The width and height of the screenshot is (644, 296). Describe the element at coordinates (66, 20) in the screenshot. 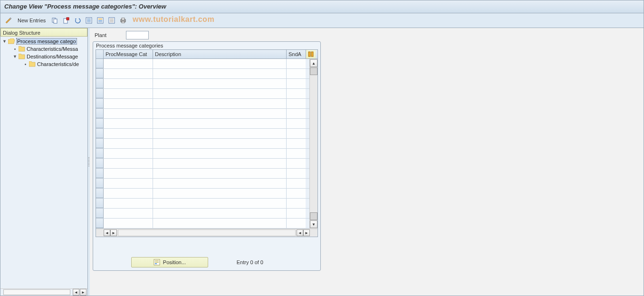

I see `delete-icon` at that location.